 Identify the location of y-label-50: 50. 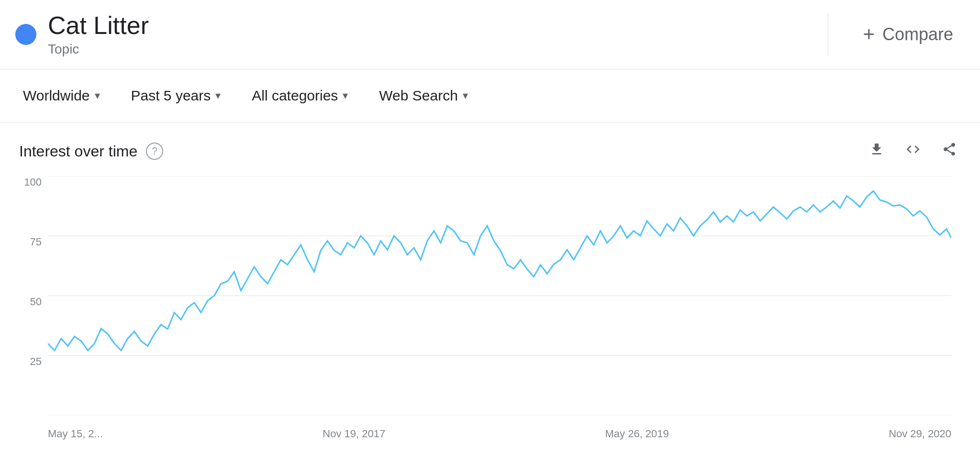
(36, 302).